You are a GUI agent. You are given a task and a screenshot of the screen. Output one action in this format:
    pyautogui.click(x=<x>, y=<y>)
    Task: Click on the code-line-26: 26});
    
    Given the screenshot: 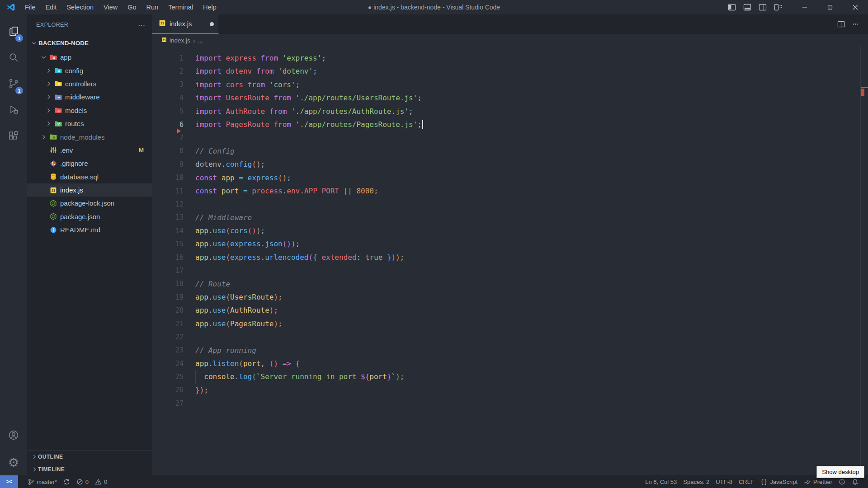 What is the action you would take?
    pyautogui.click(x=510, y=390)
    